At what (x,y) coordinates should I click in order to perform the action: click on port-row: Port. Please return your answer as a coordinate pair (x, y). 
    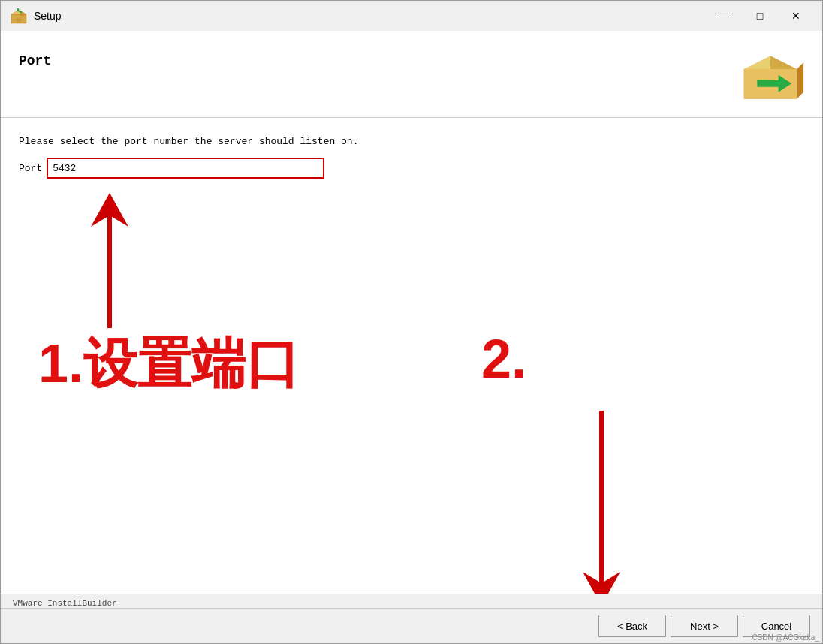
    Looking at the image, I should click on (412, 168).